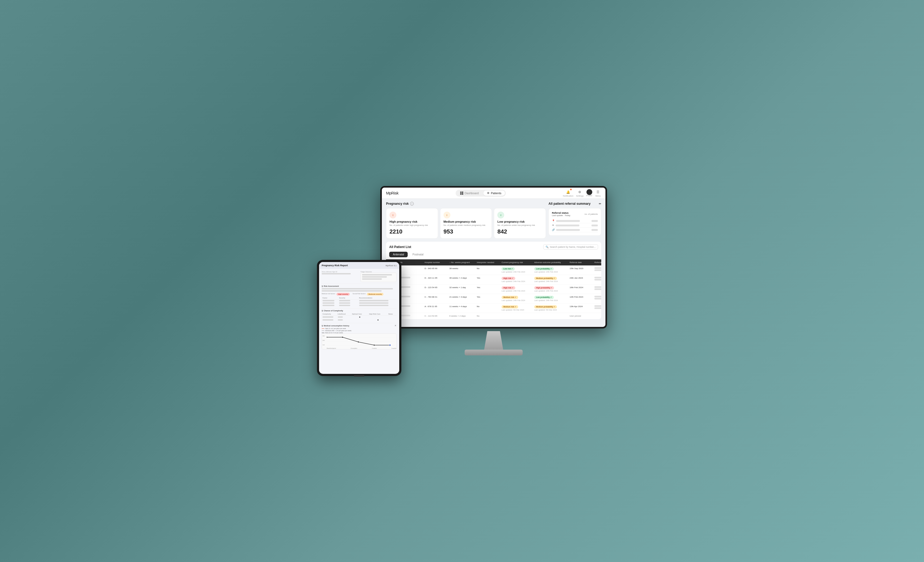 Image resolution: width=924 pixels, height=562 pixels. What do you see at coordinates (466, 225) in the screenshot?
I see `medium-risk-subtitle: No. of patients under medium pregnancy r…` at bounding box center [466, 225].